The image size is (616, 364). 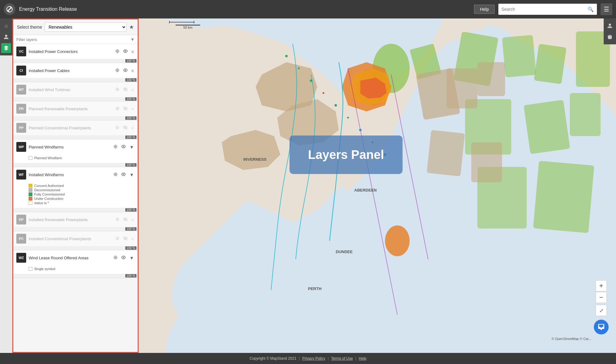 What do you see at coordinates (131, 276) in the screenshot?
I see `pct-label-wz: 100 %` at bounding box center [131, 276].